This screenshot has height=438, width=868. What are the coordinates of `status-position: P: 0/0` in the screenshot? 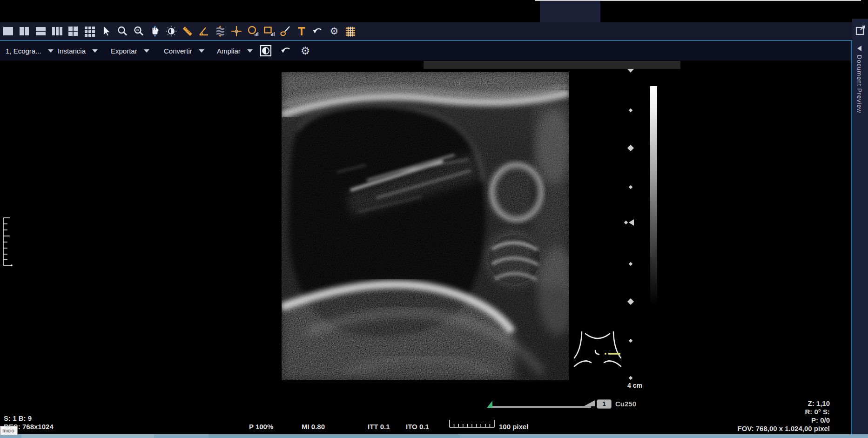 It's located at (821, 420).